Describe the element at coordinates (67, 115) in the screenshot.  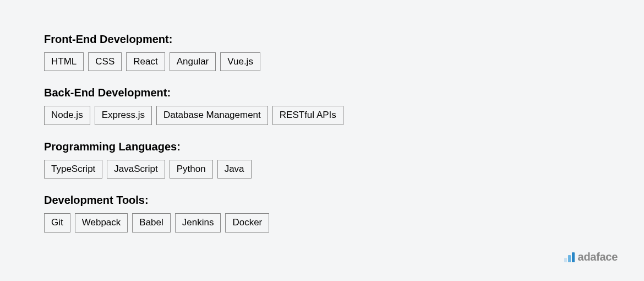
I see `tag: Node.js` at that location.